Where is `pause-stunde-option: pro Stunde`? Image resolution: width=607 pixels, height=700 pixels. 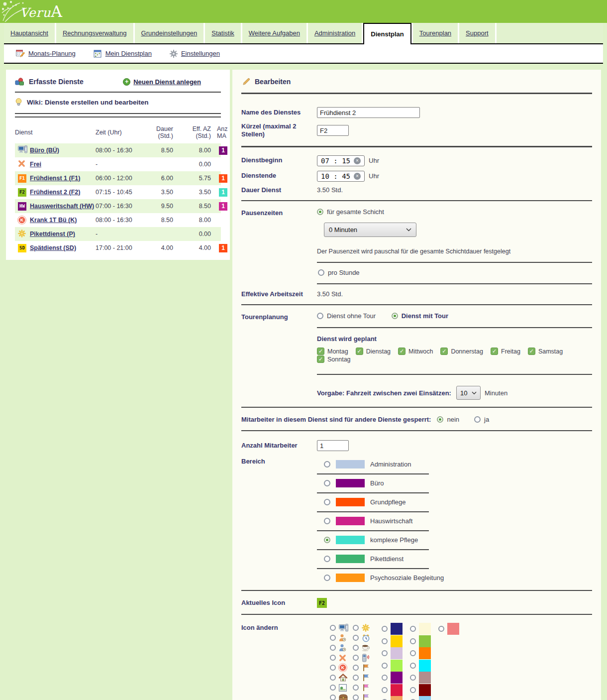 pause-stunde-option: pro Stunde is located at coordinates (339, 273).